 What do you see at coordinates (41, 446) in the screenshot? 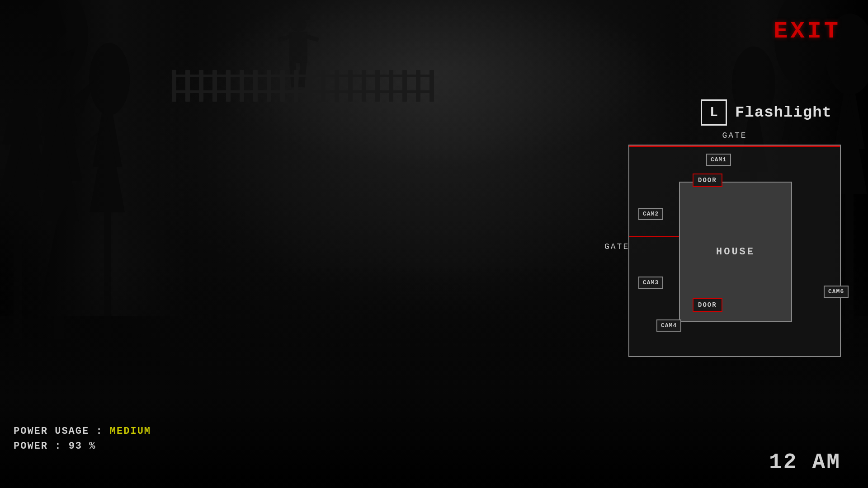
I see `power-label: POWER :` at bounding box center [41, 446].